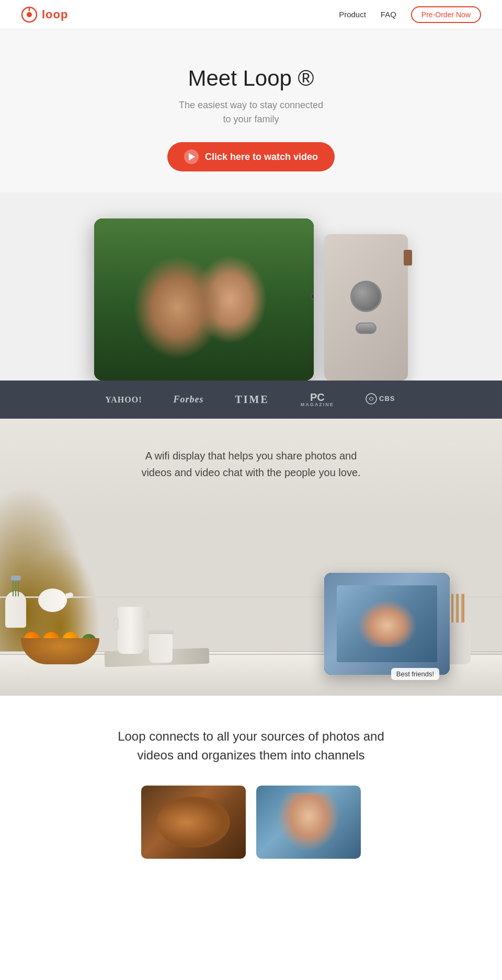  What do you see at coordinates (415, 674) in the screenshot?
I see `lifestyle-caption: Best friends!` at bounding box center [415, 674].